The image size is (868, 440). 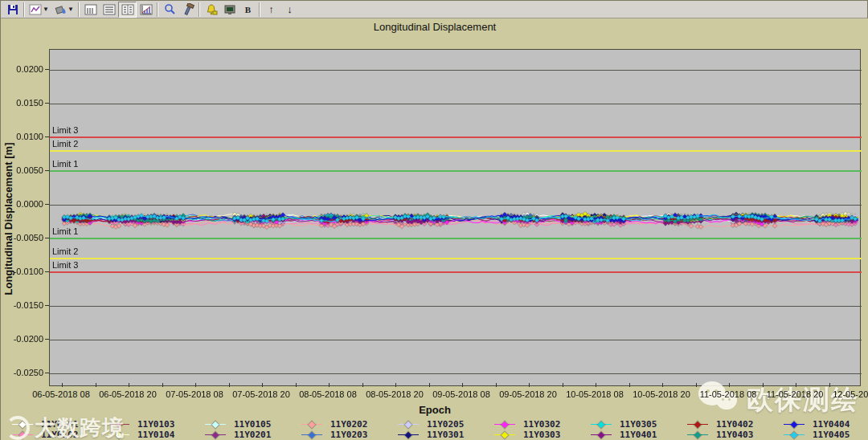 What do you see at coordinates (59, 424) in the screenshot?
I see `legend-label: 11Y0101` at bounding box center [59, 424].